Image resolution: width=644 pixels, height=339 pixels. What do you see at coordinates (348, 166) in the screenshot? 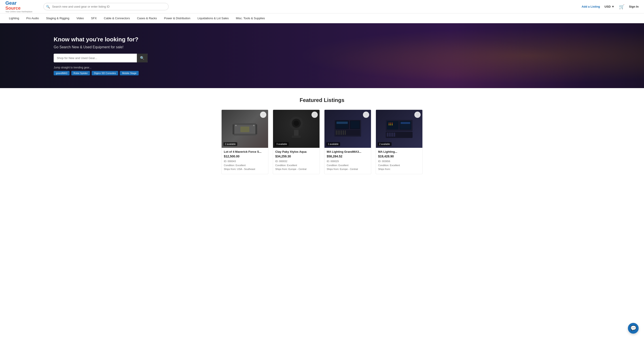
I see `listing-meta: ID: 000029 Condition: Excellent Ships fr…` at bounding box center [348, 166].